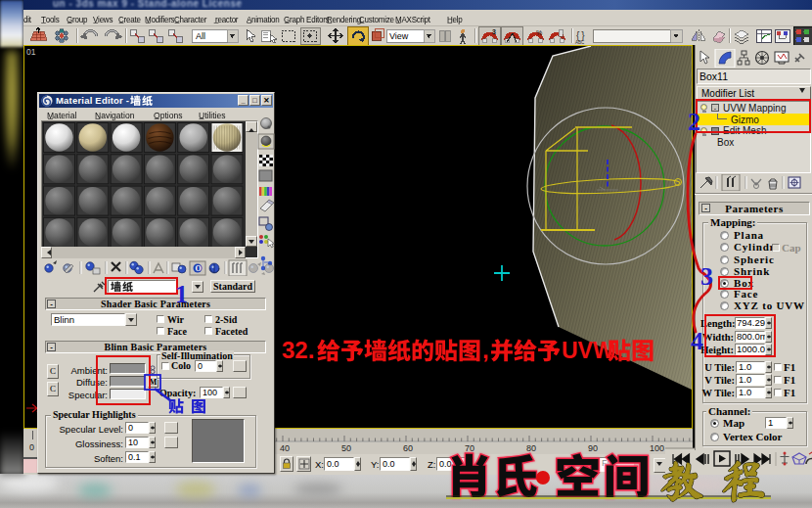 The width and height of the screenshot is (812, 508). Describe the element at coordinates (182, 294) in the screenshot. I see `svg-text: 1` at that location.